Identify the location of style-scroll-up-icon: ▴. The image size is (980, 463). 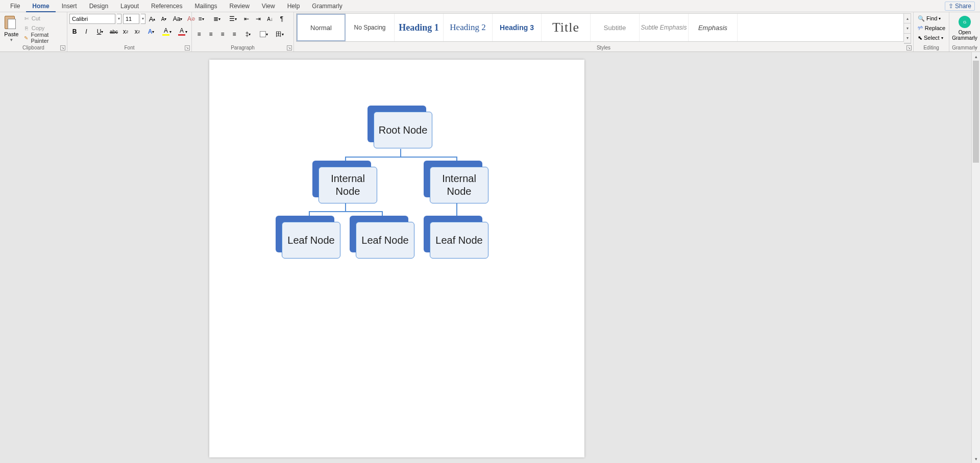
(908, 18).